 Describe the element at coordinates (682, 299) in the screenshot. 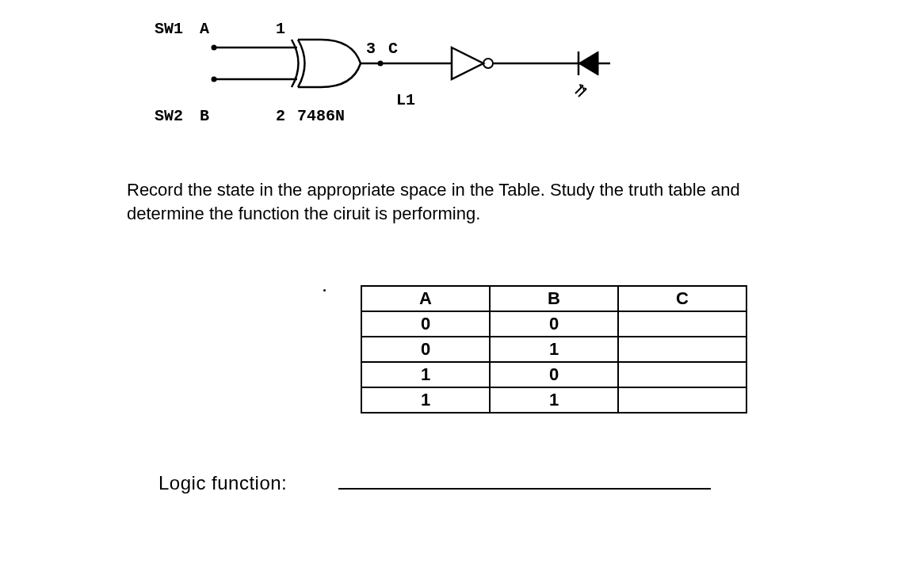

I see `col-header-c: C` at that location.